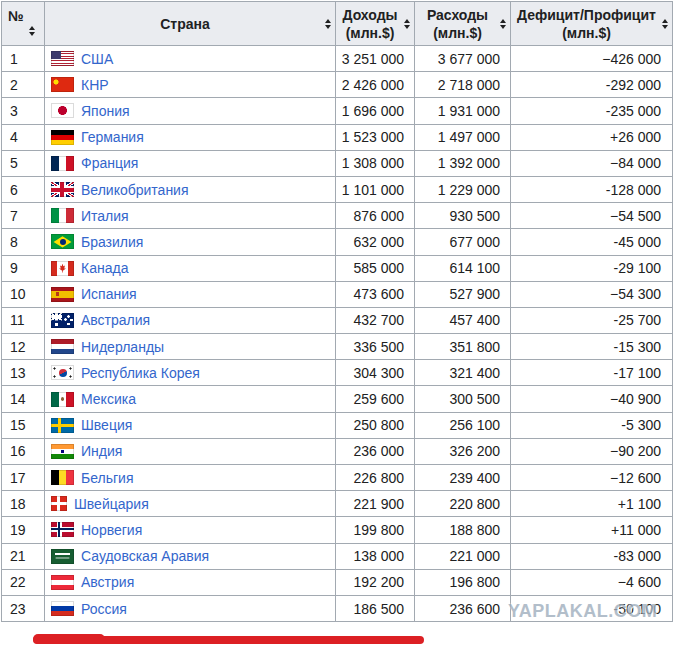  I want to click on table-row: 3 Япония 1 696 000 1 931 000 -235 000, so click(338, 111).